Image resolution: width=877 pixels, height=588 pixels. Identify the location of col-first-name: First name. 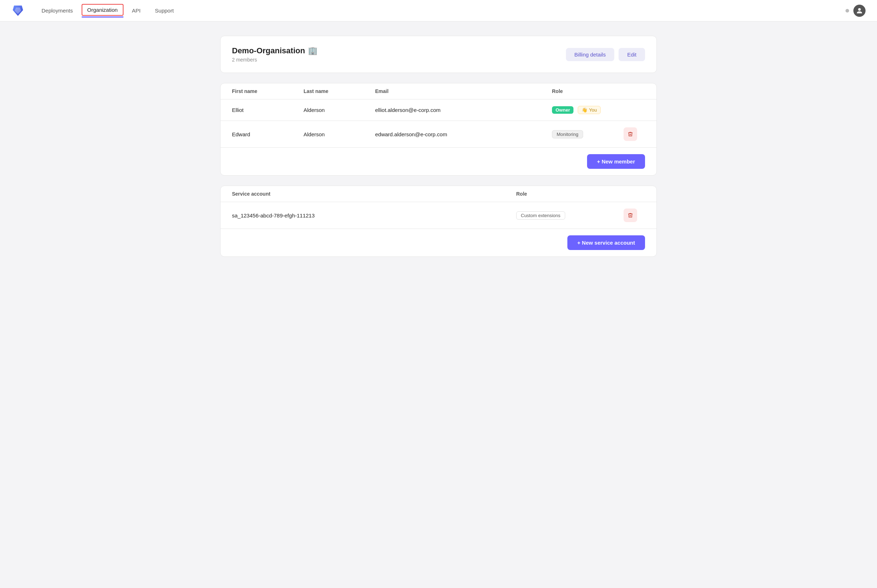
(268, 92).